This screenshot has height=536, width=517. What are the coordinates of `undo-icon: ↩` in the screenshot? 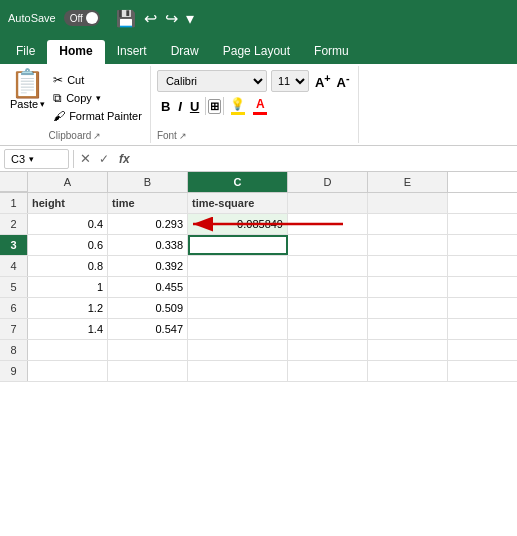 It's located at (150, 18).